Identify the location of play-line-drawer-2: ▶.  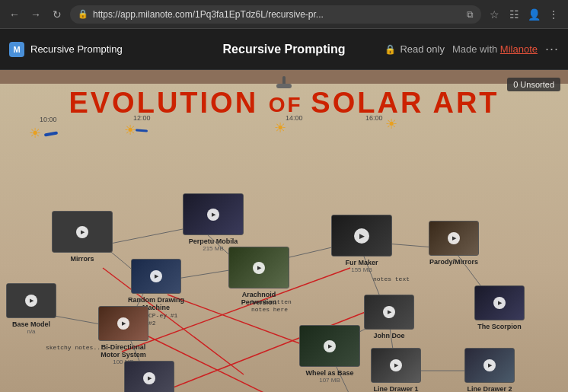
(490, 365).